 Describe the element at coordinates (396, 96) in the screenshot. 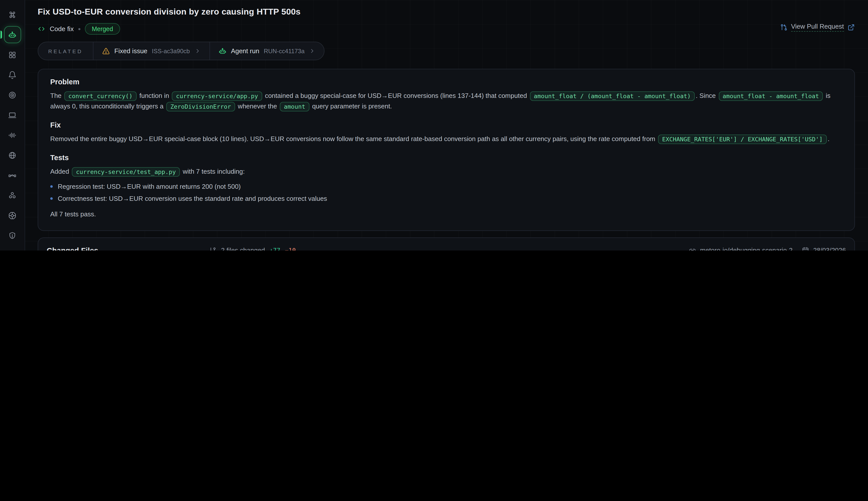

I see `text-run: contained a buggy special-case for USD→E…` at that location.